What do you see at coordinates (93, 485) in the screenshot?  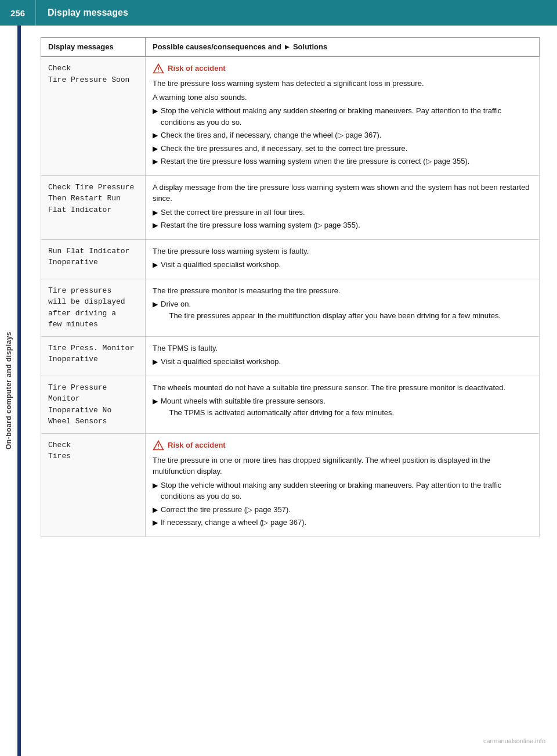 I see `display-msg-6: Check Tires` at bounding box center [93, 485].